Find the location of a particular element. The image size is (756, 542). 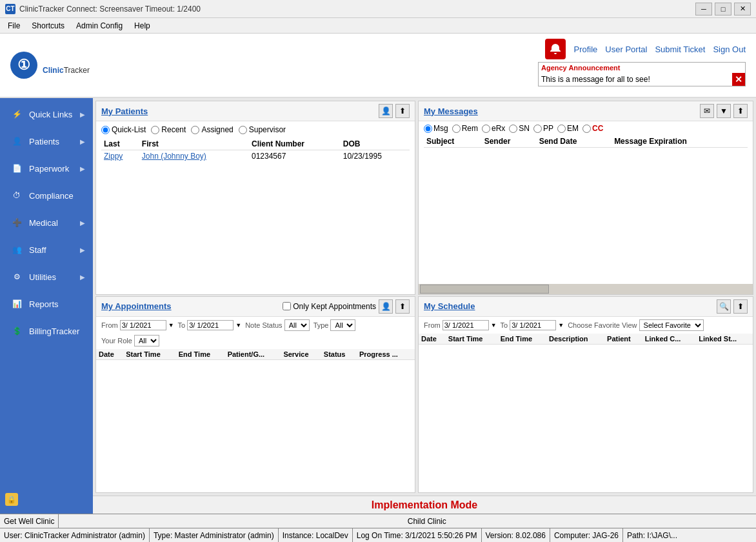

impl-mode-bar: Implementation Mode is located at coordinates (424, 505).